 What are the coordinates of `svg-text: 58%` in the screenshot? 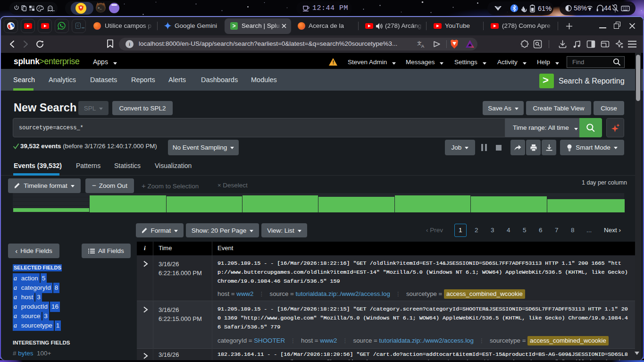 It's located at (580, 8).